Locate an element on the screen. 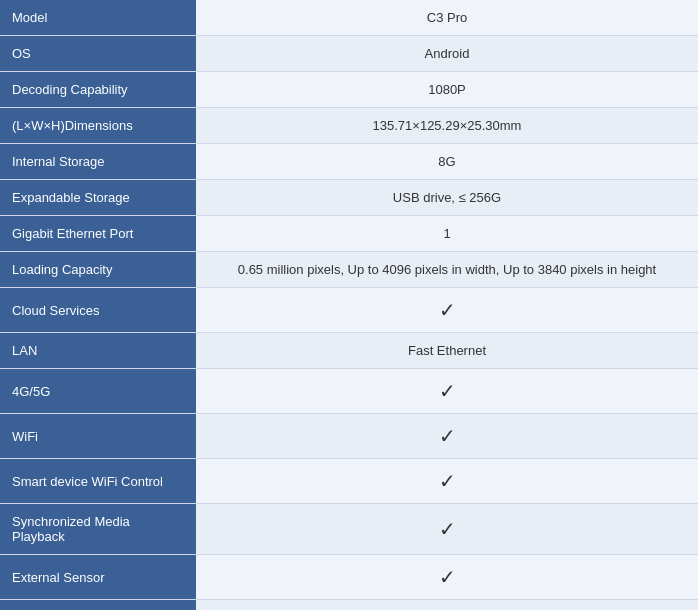  row-label: Internal Storage is located at coordinates (98, 162).